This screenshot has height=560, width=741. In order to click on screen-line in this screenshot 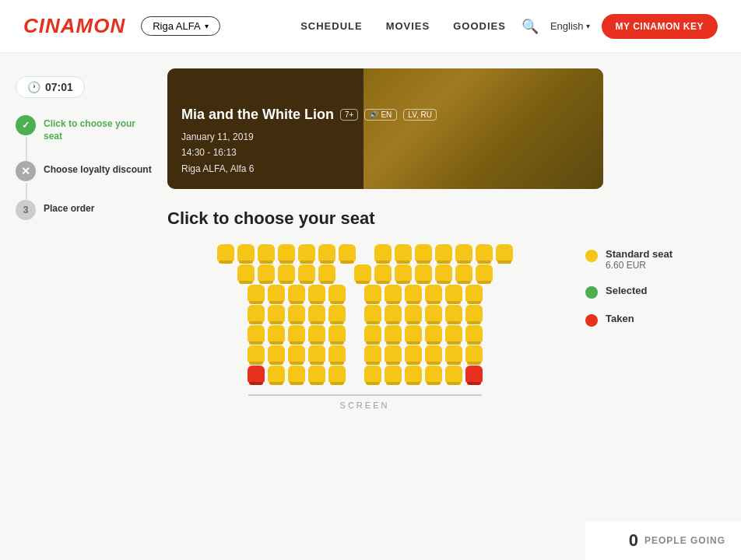, I will do `click(365, 395)`.